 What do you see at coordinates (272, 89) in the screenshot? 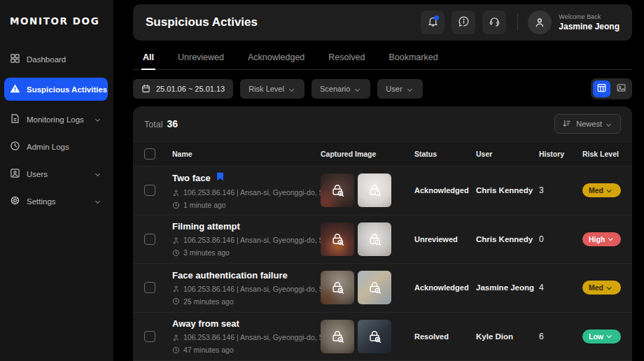
I see `risk-level-filter: Risk Level` at bounding box center [272, 89].